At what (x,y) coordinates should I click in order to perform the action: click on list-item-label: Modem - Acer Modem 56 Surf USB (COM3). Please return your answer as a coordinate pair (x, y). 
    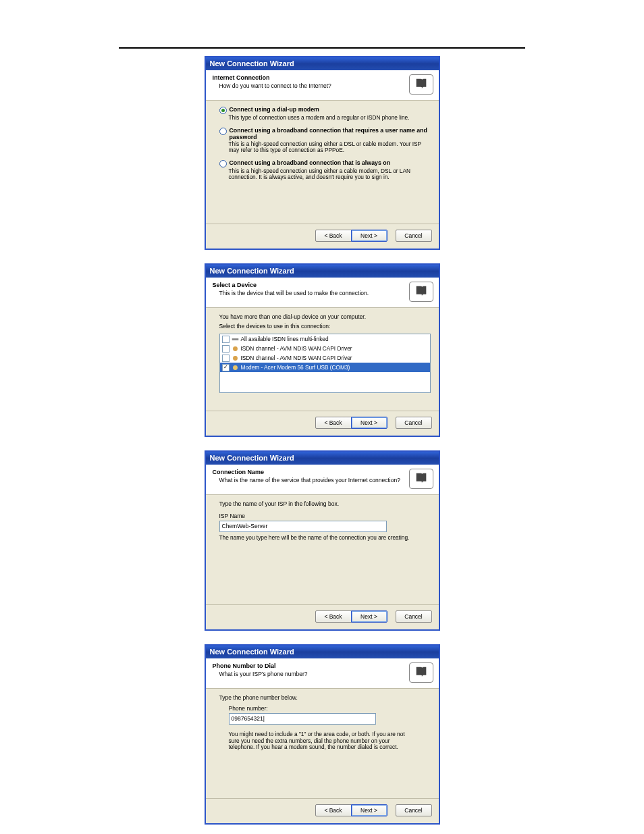
    Looking at the image, I should click on (296, 367).